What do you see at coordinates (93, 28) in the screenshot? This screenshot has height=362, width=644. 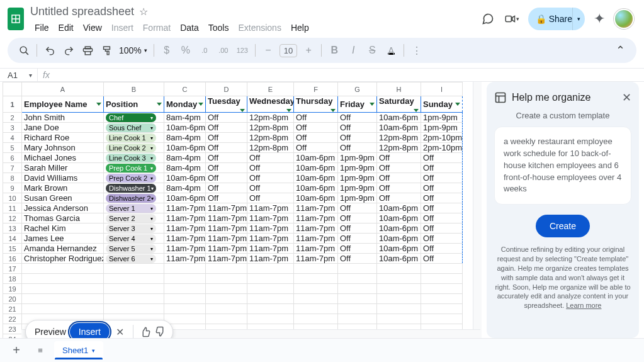 I see `menu-view: View` at bounding box center [93, 28].